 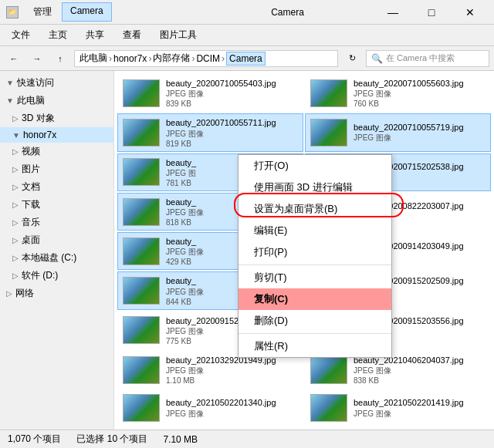 What do you see at coordinates (208, 59) in the screenshot?
I see `path-dcim: DCIM` at bounding box center [208, 59].